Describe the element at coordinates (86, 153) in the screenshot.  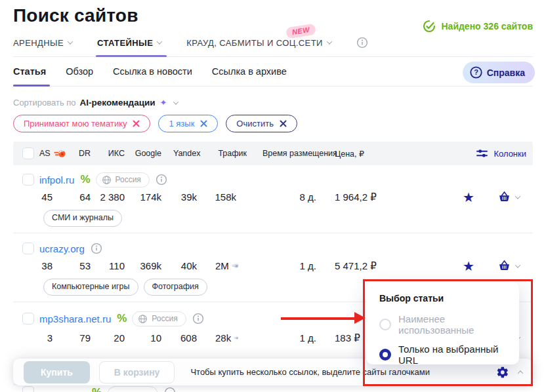
I see `col-dr: DR` at that location.